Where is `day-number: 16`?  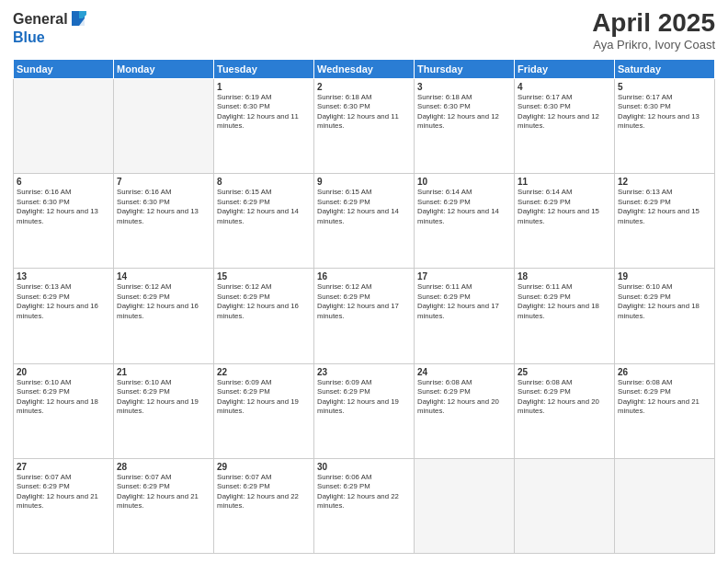
day-number: 16 is located at coordinates (364, 276).